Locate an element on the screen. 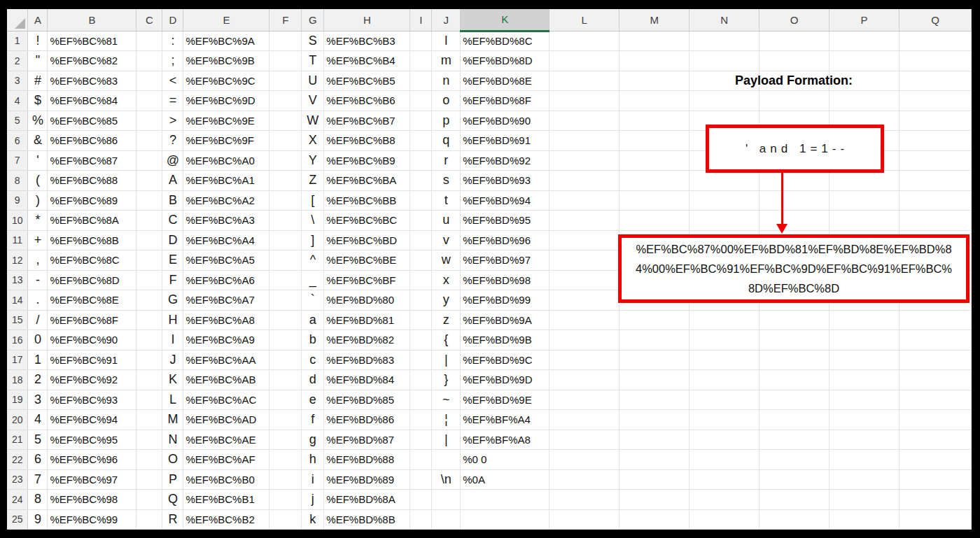 This screenshot has width=980, height=538. cell-I11 is located at coordinates (421, 241).